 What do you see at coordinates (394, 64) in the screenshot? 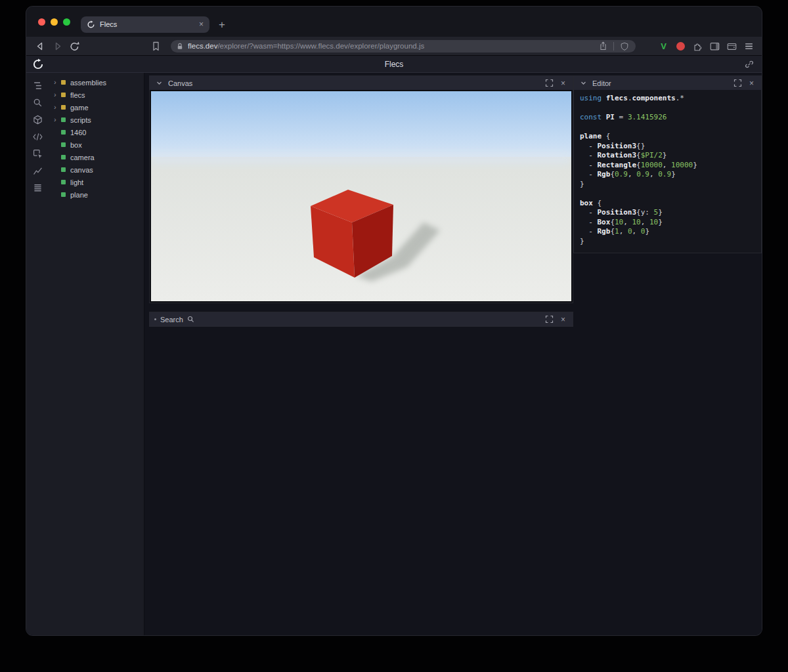
I see `page-title: Flecs` at bounding box center [394, 64].